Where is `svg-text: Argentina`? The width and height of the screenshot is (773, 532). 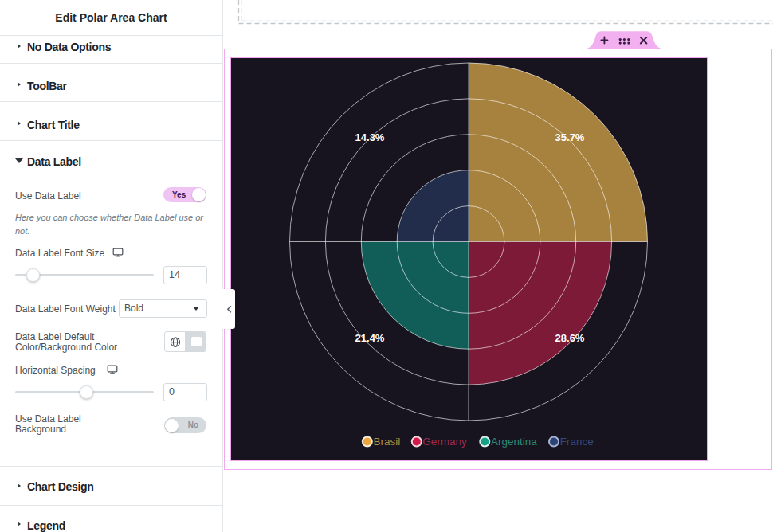
svg-text: Argentina is located at coordinates (514, 441).